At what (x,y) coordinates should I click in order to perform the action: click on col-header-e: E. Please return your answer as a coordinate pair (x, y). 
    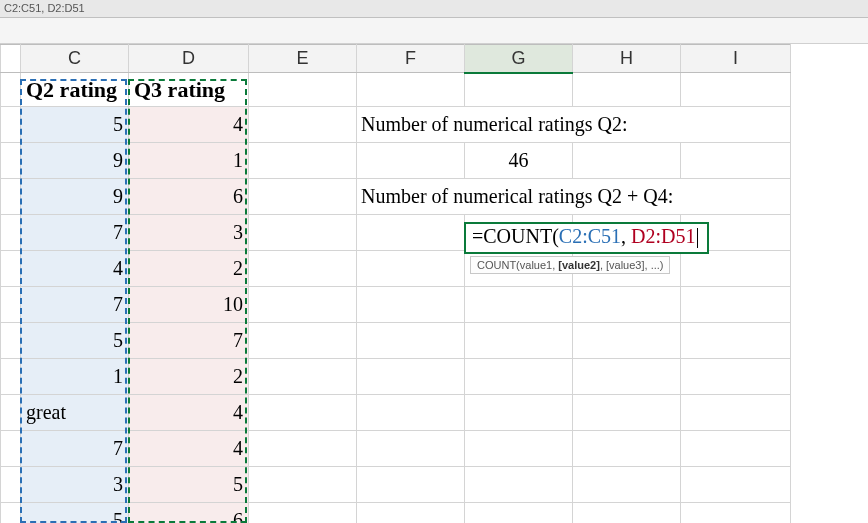
    Looking at the image, I should click on (303, 59).